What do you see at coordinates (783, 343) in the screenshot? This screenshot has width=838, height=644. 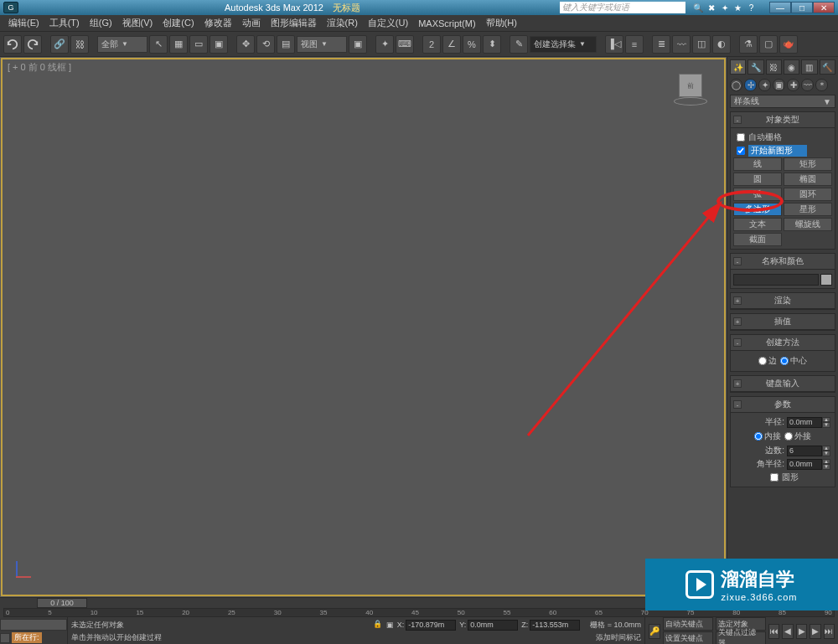 I see `creation-method-header: - 创建方法` at bounding box center [783, 343].